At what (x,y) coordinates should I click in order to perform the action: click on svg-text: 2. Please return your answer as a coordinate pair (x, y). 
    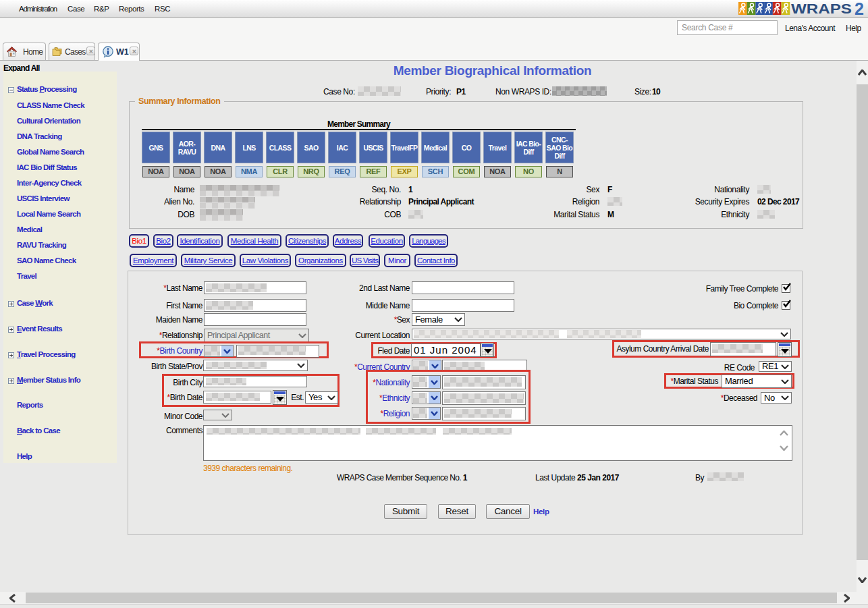
    Looking at the image, I should click on (859, 9).